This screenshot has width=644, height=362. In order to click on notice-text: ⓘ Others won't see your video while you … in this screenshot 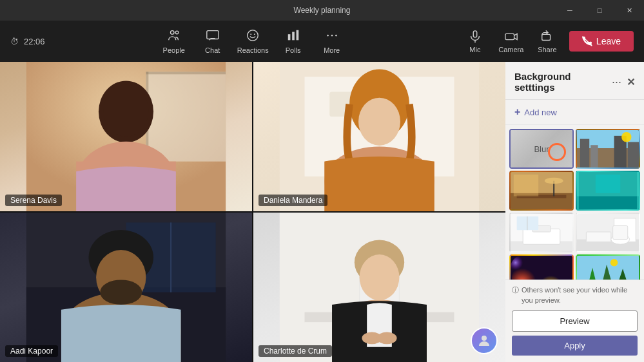, I will do `click(575, 295)`.